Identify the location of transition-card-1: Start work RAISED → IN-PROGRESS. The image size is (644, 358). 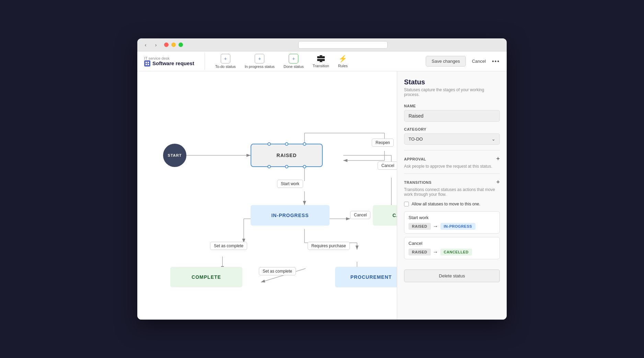
(452, 222).